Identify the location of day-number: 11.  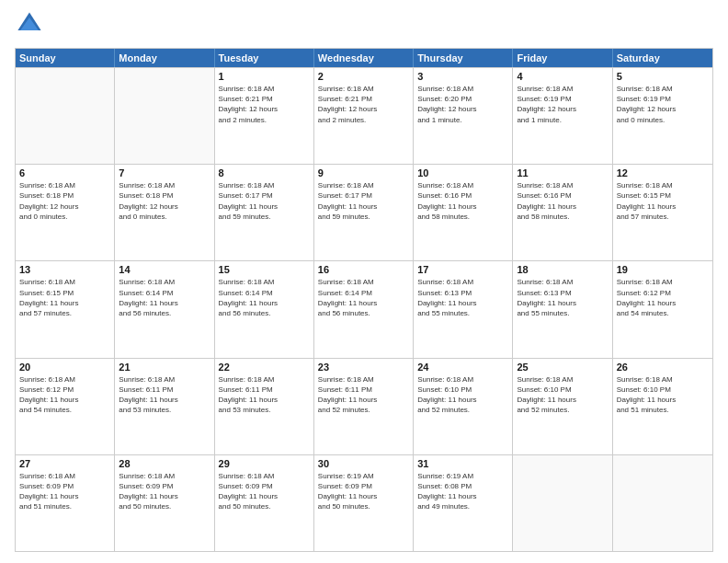
(563, 173).